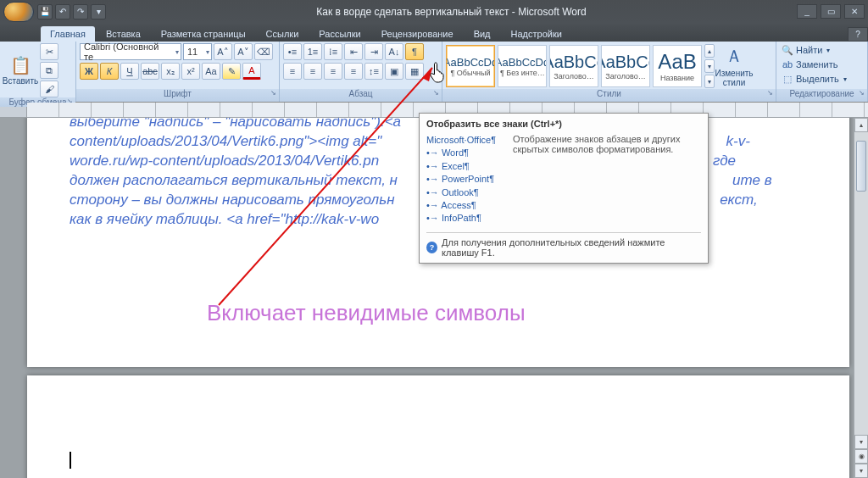 Image resolution: width=868 pixels, height=478 pixels. Describe the element at coordinates (224, 219) in the screenshot. I see `doc-line: как в ячейку таблицы. <a href="http://ka…` at that location.